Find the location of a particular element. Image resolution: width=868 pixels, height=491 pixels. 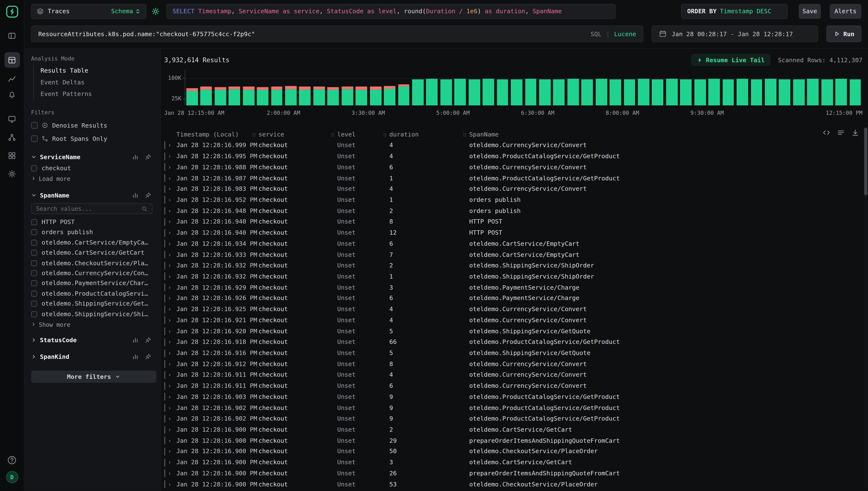

analysis-mode-event-deltas: Event Deltas is located at coordinates (94, 82).